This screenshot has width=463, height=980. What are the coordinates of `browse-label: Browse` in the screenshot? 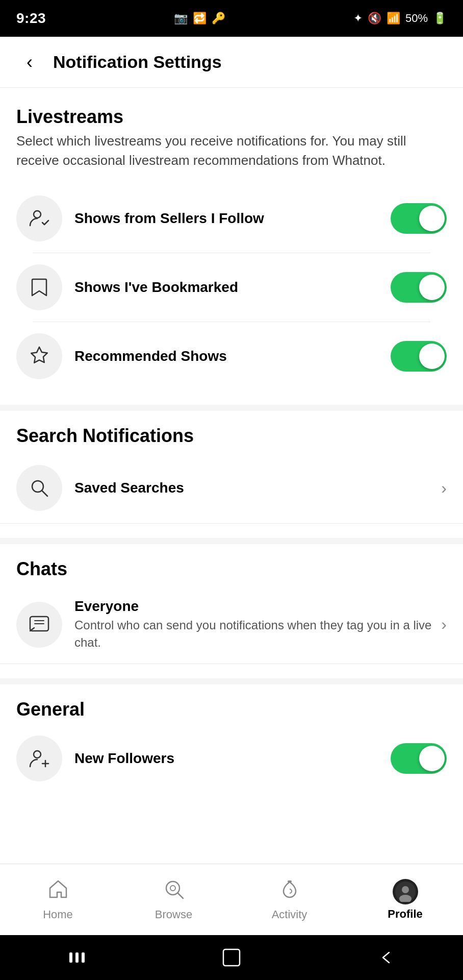 It's located at (173, 915).